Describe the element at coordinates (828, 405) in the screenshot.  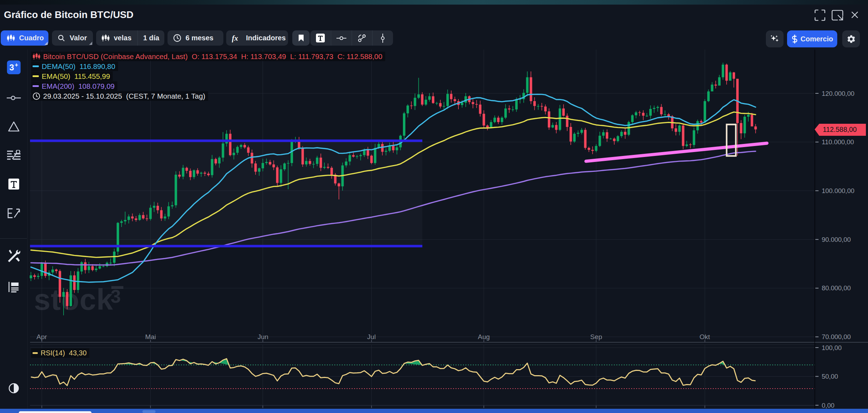
I see `svg-text: 0,00` at that location.